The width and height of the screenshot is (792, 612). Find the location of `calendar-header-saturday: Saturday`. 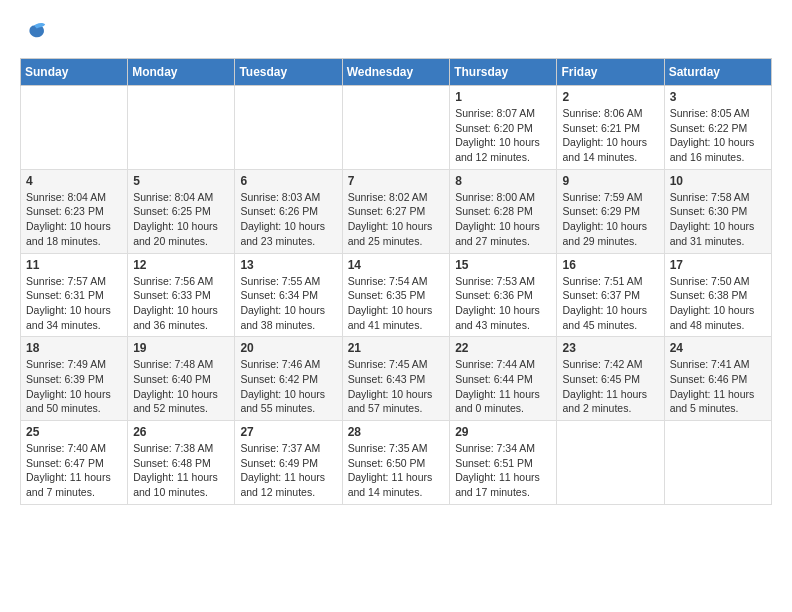

calendar-header-saturday: Saturday is located at coordinates (718, 72).